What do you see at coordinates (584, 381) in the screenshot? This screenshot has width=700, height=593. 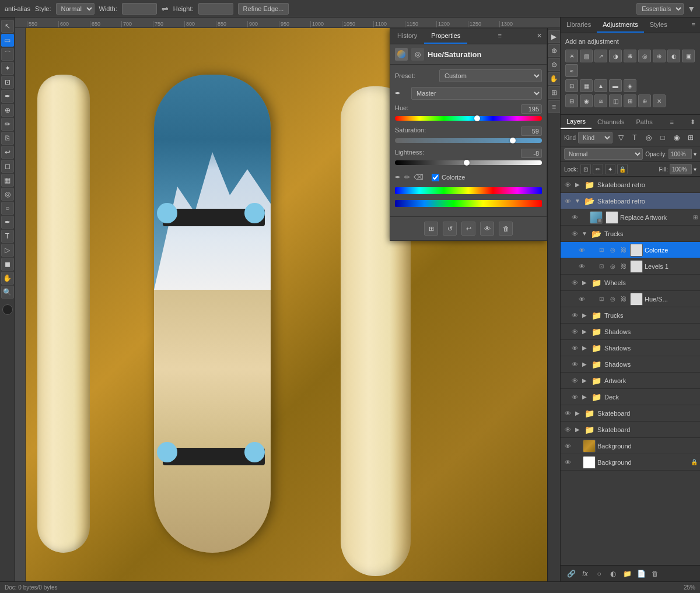 I see `expand-arrow-13: ▶` at bounding box center [584, 381].